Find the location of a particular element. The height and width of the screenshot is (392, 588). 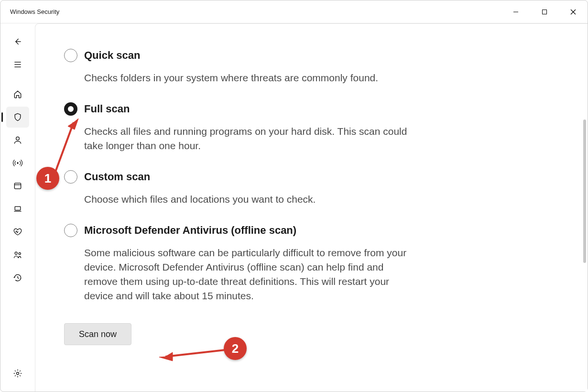

option-description: Some malicious software can be particula… is located at coordinates (251, 274).